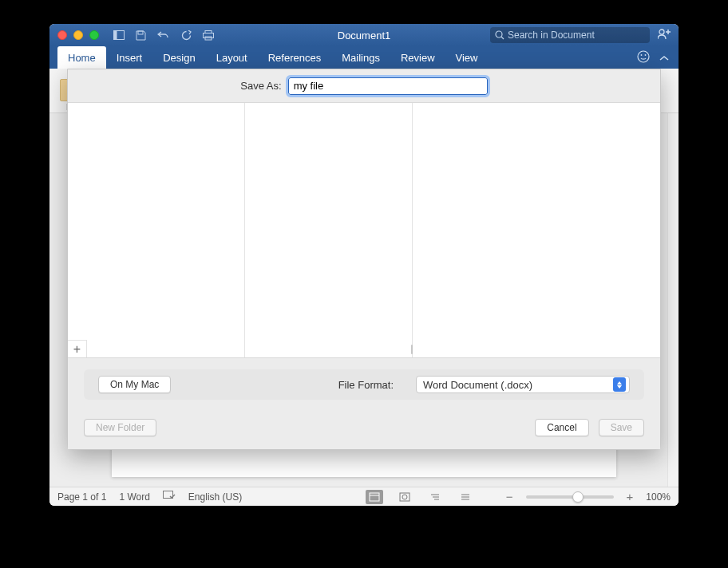  What do you see at coordinates (578, 497) in the screenshot?
I see `zoom-slider-knob` at bounding box center [578, 497].